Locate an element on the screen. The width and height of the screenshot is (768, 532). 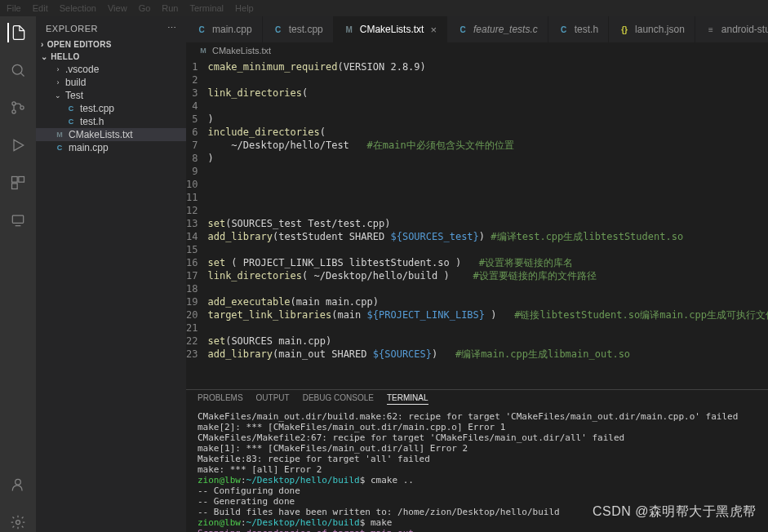
tab-label: android-studio.sh is located at coordinates (744, 29).